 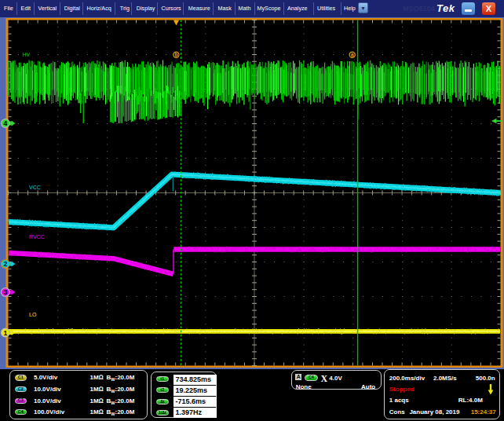 I want to click on svg-text: 4, so click(x=5, y=123).